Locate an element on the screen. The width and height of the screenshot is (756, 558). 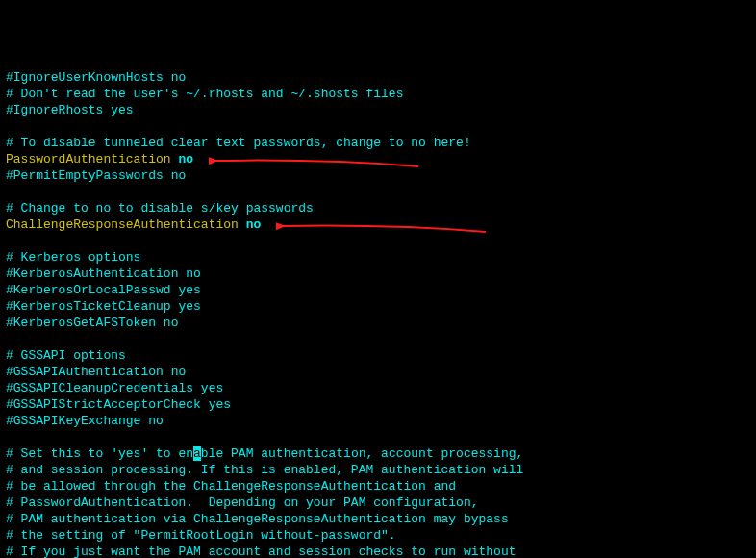
comment-text: # PAM authentication via ChallengeRespon… is located at coordinates (258, 520).